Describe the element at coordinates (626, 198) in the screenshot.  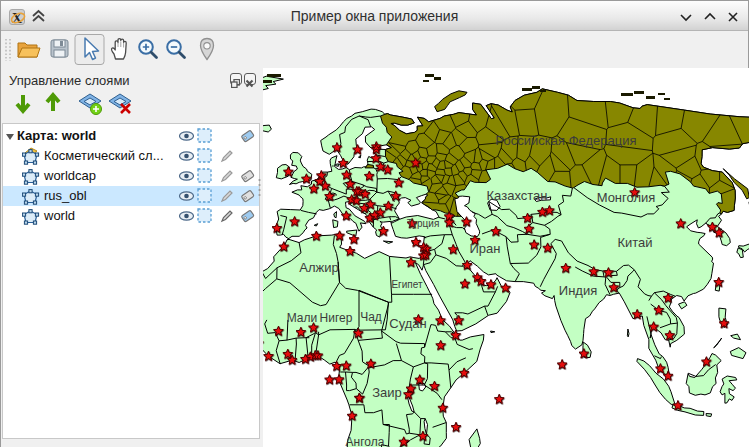
I see `svg-text: Монголия` at that location.